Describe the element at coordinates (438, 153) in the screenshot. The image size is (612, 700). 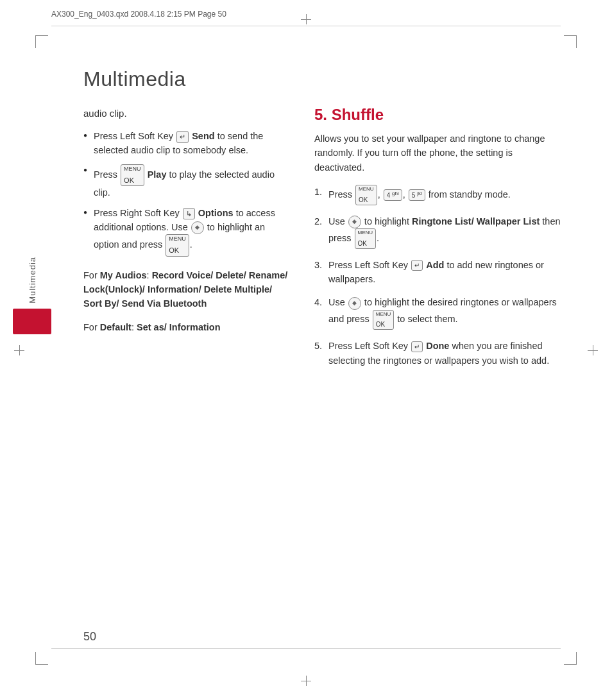
I see `section-intro: Allows you to set your wallpaper and rin…` at that location.